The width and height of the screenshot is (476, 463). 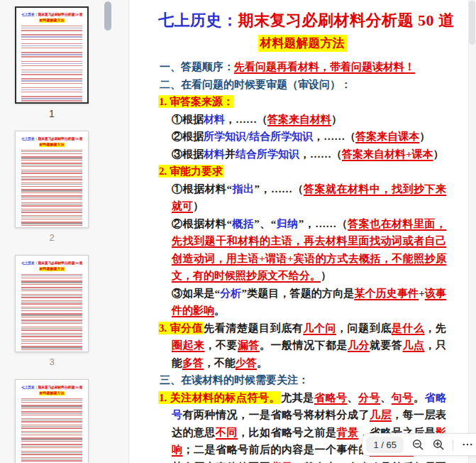 I want to click on doc-text-segment: ”类题目，答题的方向是, so click(x=298, y=293).